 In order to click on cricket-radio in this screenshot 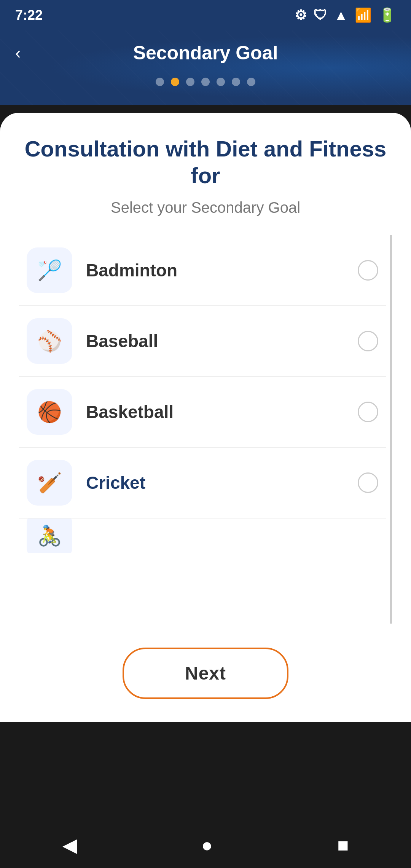, I will do `click(368, 483)`.